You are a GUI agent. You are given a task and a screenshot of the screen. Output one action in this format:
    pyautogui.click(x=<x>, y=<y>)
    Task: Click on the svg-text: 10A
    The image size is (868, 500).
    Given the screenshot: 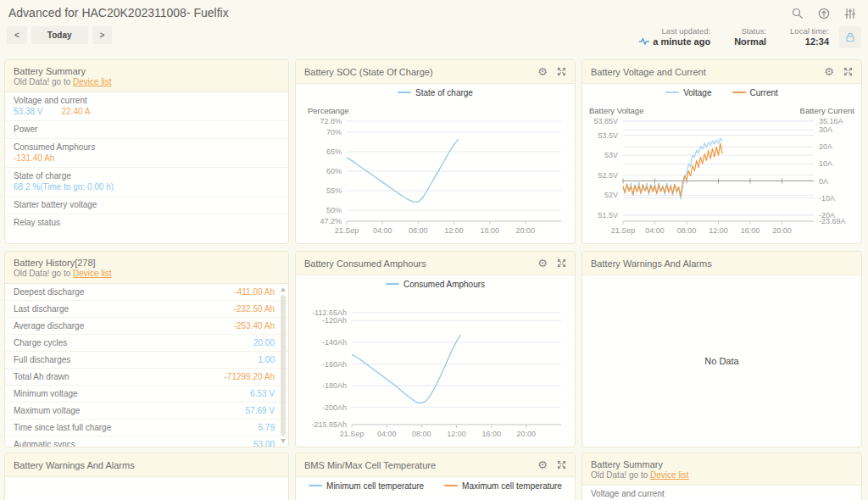 What is the action you would take?
    pyautogui.click(x=826, y=164)
    